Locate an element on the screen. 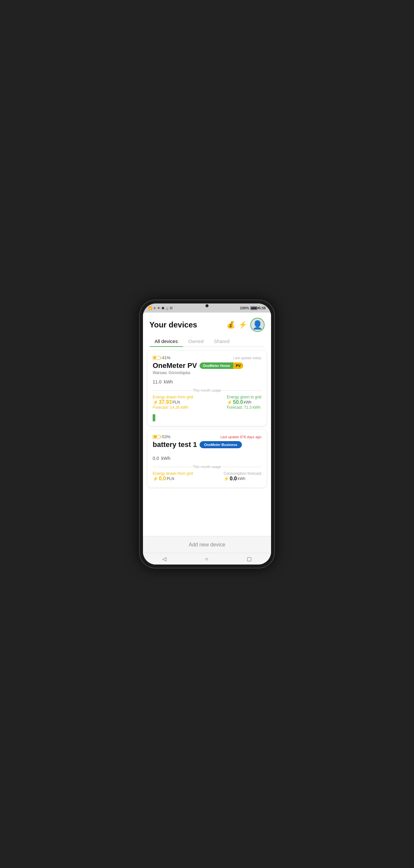 The height and width of the screenshot is (868, 414). nav-recent-icon: ▢ is located at coordinates (249, 559).